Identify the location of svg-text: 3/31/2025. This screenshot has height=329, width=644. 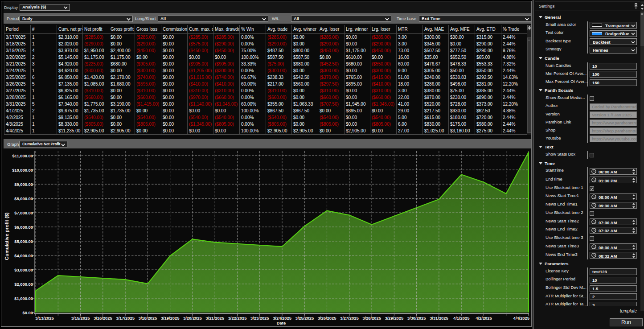
(439, 318).